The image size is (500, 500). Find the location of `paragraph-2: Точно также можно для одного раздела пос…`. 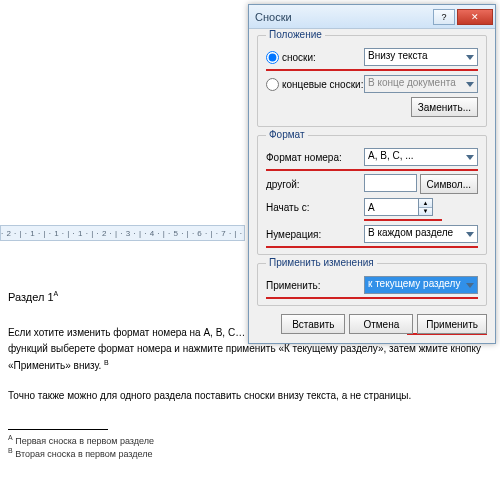

paragraph-2: Точно также можно для одного раздела пос… is located at coordinates (248, 396).